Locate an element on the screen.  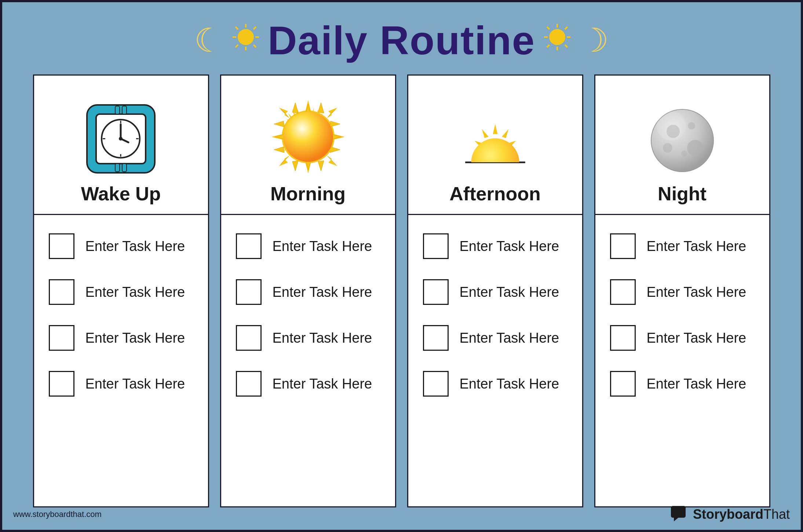
night-tasks: Enter Task Here Enter Task Here Enter Ta… is located at coordinates (682, 361).